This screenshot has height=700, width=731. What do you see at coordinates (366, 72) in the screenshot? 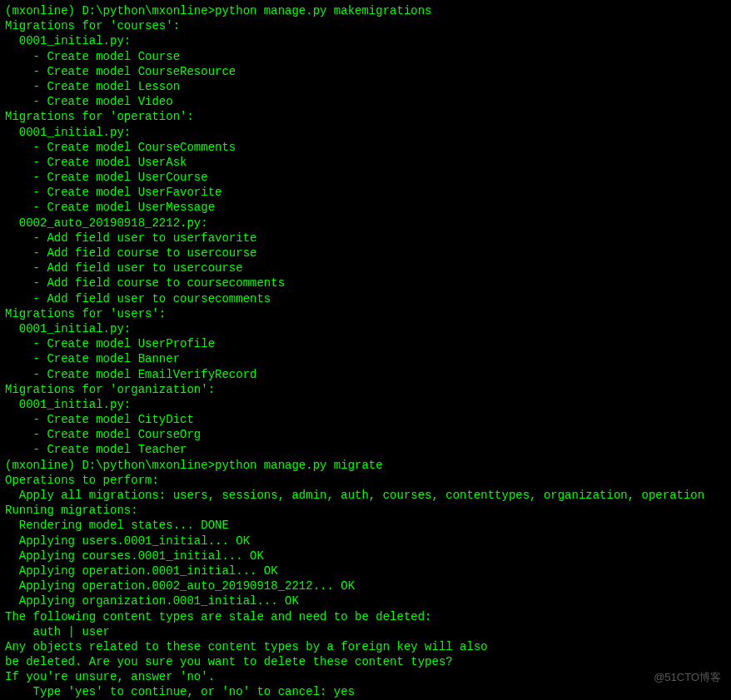
I see `courses-create-courseresource: - Create model CourseResource` at bounding box center [366, 72].